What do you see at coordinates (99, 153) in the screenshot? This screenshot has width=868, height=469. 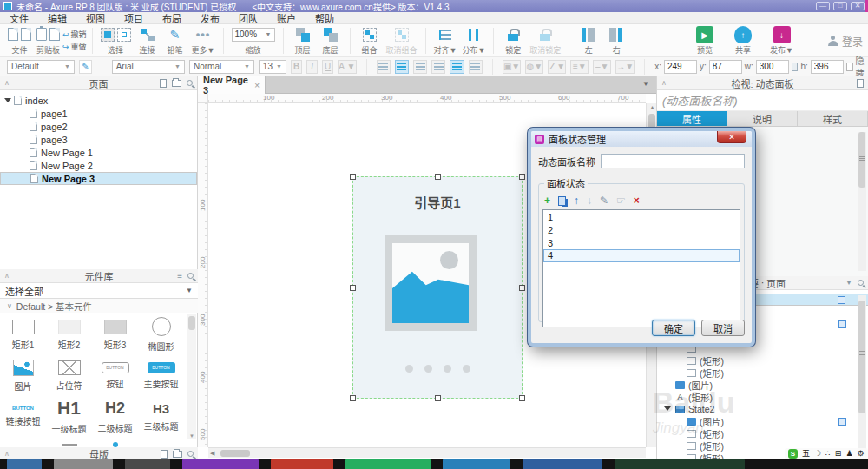 I see `page-tree-item: New Page 1` at bounding box center [99, 153].